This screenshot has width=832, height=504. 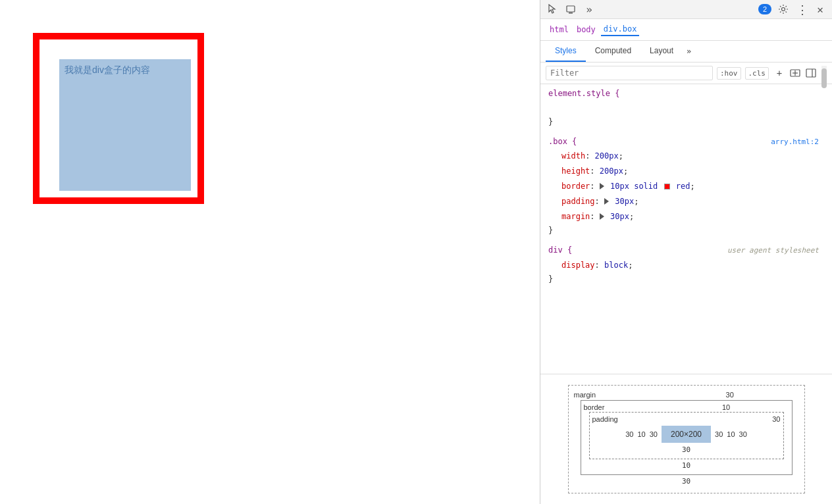 What do you see at coordinates (686, 434) in the screenshot?
I see `bm-content-box: 200×200` at bounding box center [686, 434].